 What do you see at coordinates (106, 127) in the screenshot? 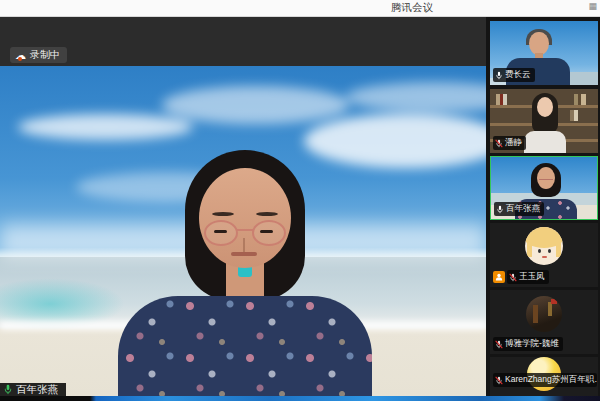
I see `clouds-decoration` at bounding box center [106, 127].